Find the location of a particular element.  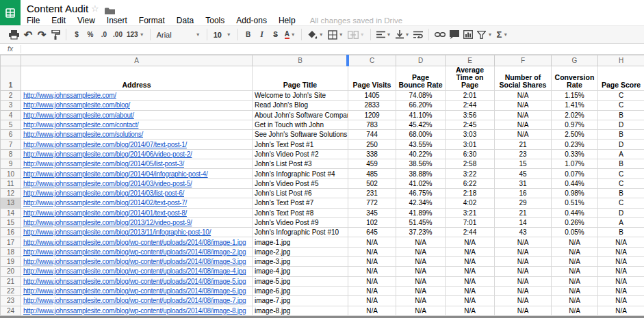

cell: image-4.jpg is located at coordinates (300, 271).